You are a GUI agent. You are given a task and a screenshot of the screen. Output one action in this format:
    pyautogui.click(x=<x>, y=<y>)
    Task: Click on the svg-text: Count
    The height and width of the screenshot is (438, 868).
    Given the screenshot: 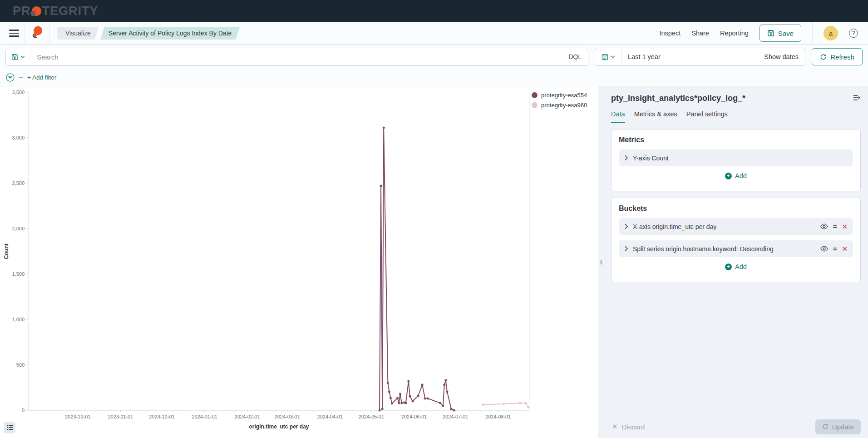 What is the action you would take?
    pyautogui.click(x=6, y=252)
    